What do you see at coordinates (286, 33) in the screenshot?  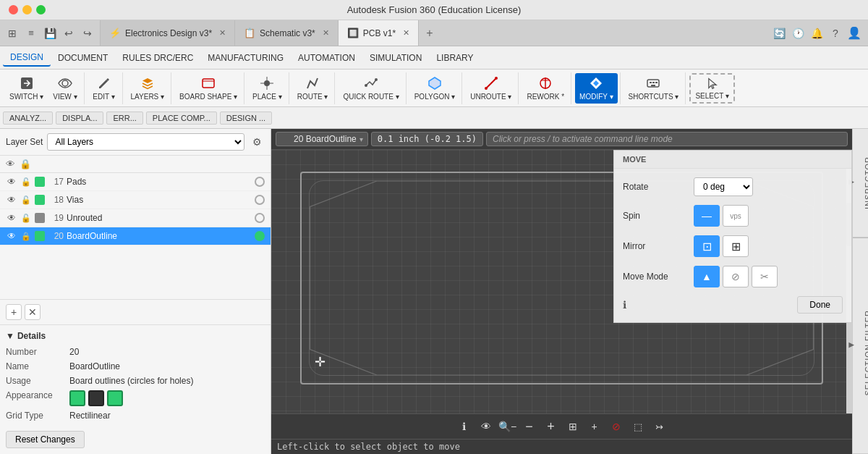 I see `tab-schematic: 📋 Schematic v3* ✕` at bounding box center [286, 33].